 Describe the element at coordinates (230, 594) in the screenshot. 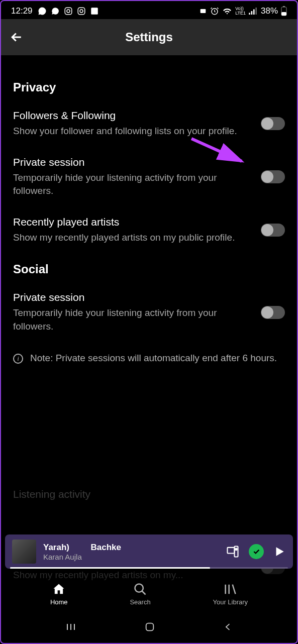

I see `nav-library: Your Library` at that location.